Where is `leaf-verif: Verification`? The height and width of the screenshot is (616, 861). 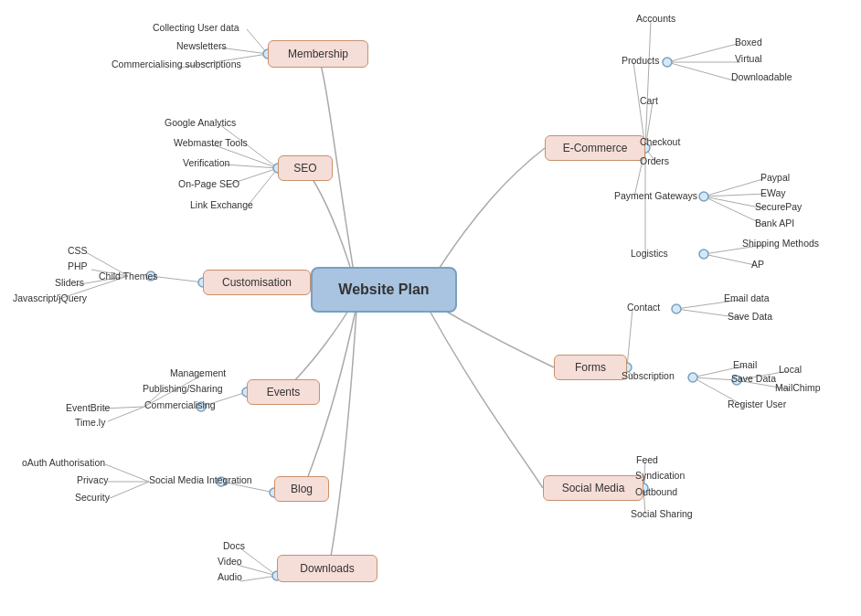 leaf-verif: Verification is located at coordinates (207, 163).